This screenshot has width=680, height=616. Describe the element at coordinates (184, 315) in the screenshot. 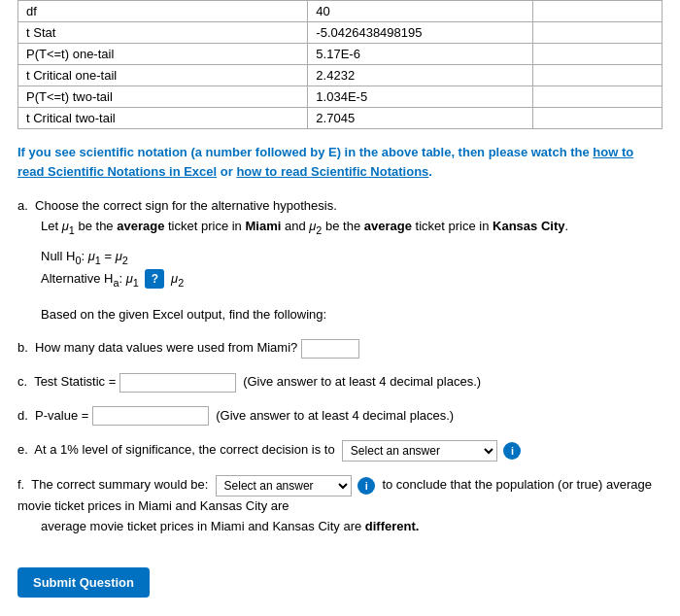

I see `based-text-label: Based on the given Excel output, find th…` at that location.